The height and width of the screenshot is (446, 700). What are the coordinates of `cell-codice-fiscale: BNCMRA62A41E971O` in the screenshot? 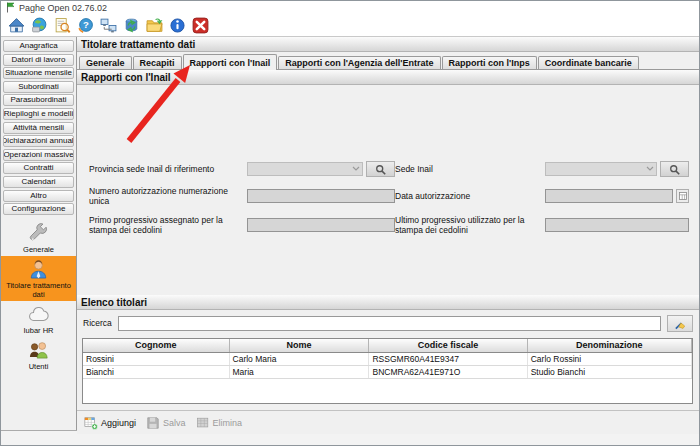 It's located at (448, 372).